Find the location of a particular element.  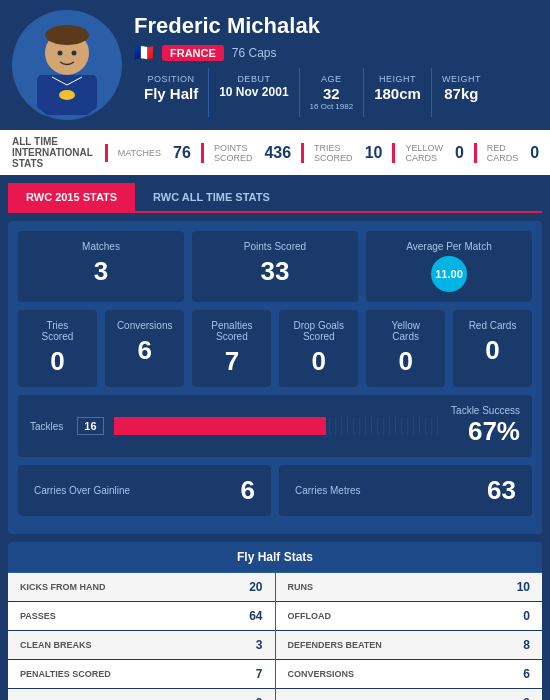

box-avg-per-match: Average Per Match 11.00 is located at coordinates (449, 266).